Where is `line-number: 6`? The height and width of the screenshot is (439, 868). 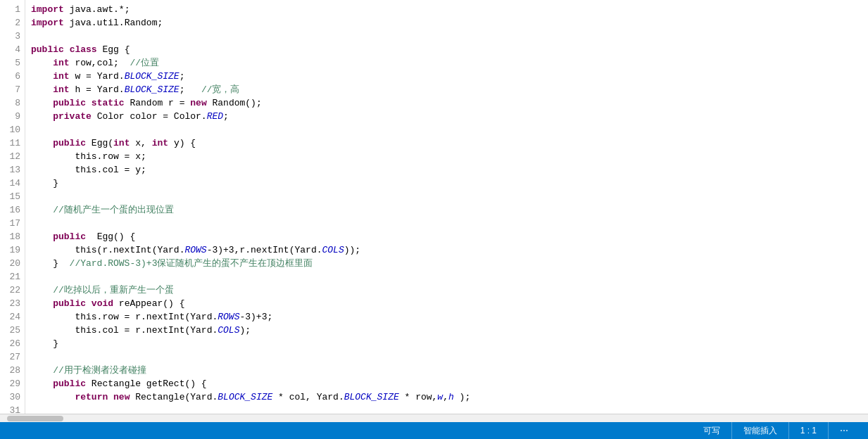
line-number: 6 is located at coordinates (11, 76).